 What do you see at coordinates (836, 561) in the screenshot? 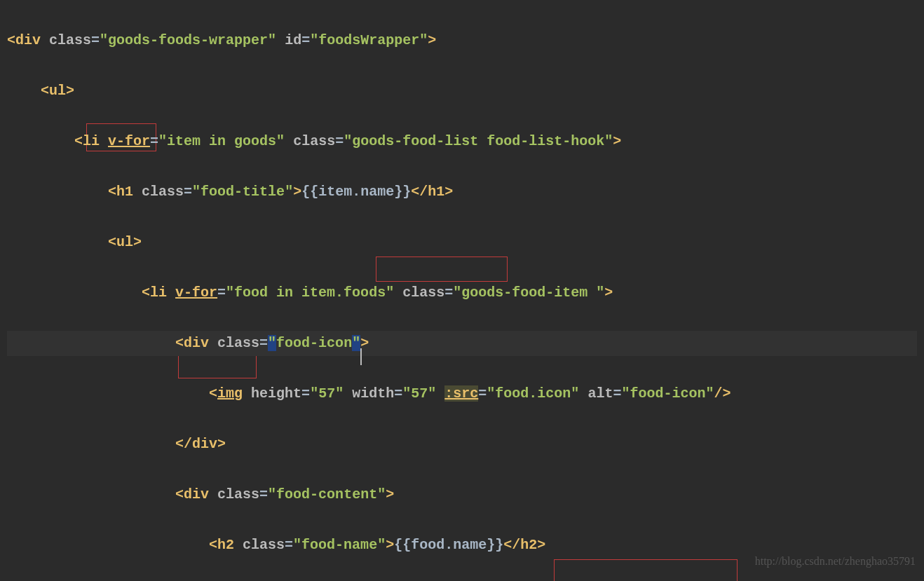
I see `watermark-text: http://blog.csdn.net/zhenghao35791` at bounding box center [836, 561].